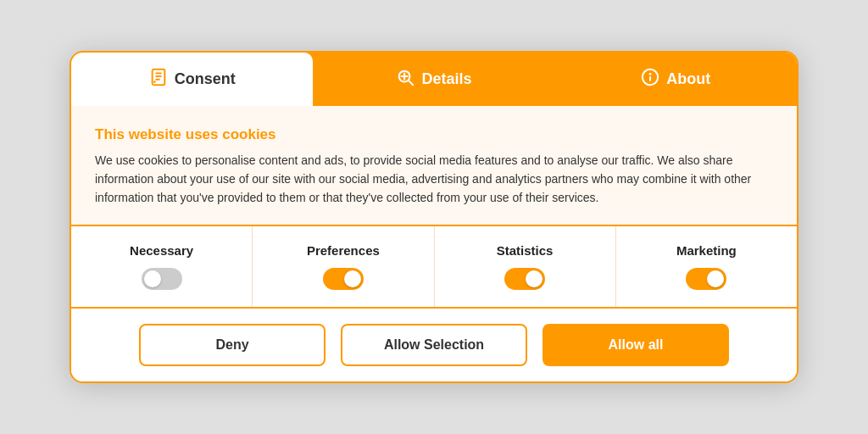 The width and height of the screenshot is (868, 434). I want to click on consent-icon, so click(159, 80).